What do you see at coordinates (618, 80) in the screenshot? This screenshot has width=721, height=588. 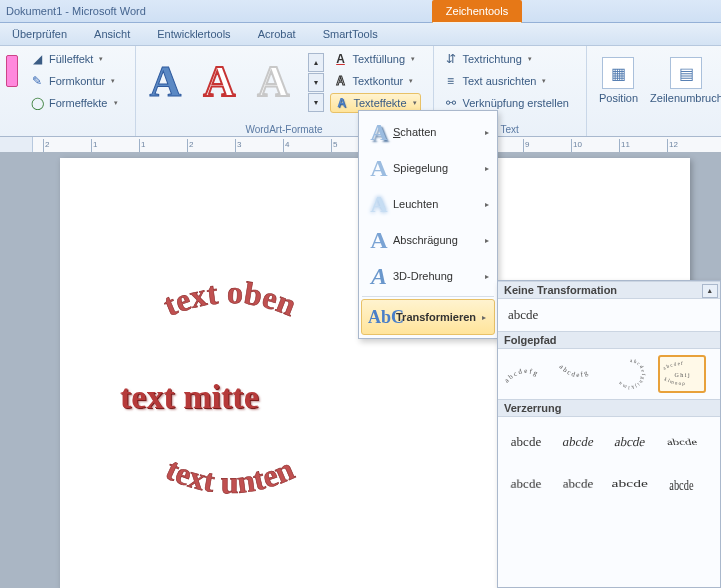 I see `position-button: ▦ Position` at bounding box center [618, 80].